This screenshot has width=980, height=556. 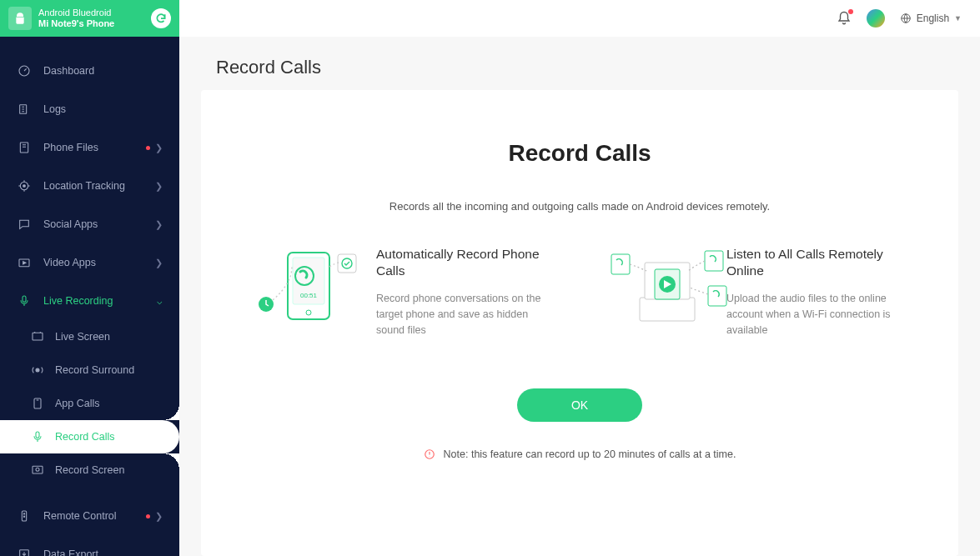 I want to click on nav-label: Location Tracking, so click(x=99, y=186).